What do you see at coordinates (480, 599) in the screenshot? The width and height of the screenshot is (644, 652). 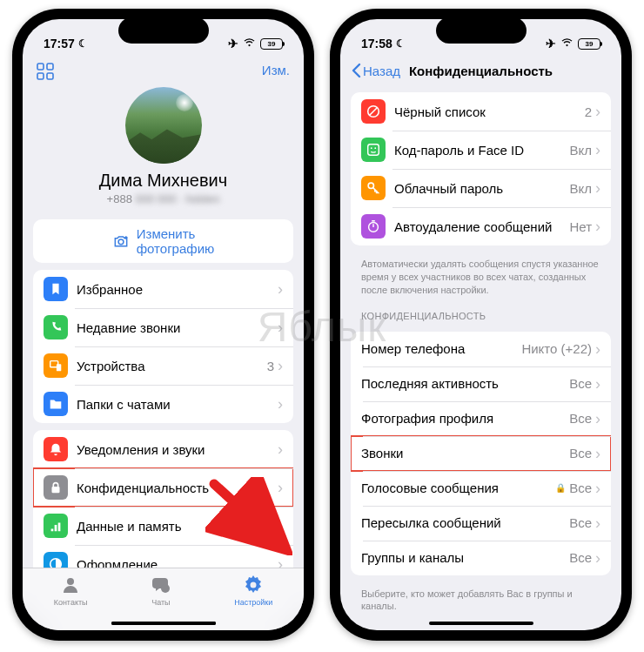 I see `section-footer: Выберите, кто может добавлять Вас в груп…` at bounding box center [480, 599].